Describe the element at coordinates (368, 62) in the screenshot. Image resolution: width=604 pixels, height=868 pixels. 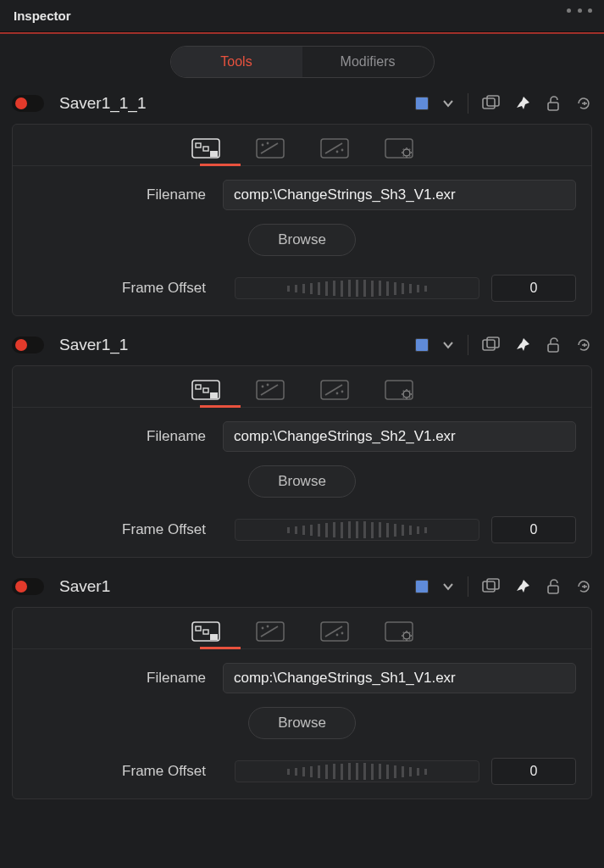
I see `tab-modifiers: Modifiers` at that location.